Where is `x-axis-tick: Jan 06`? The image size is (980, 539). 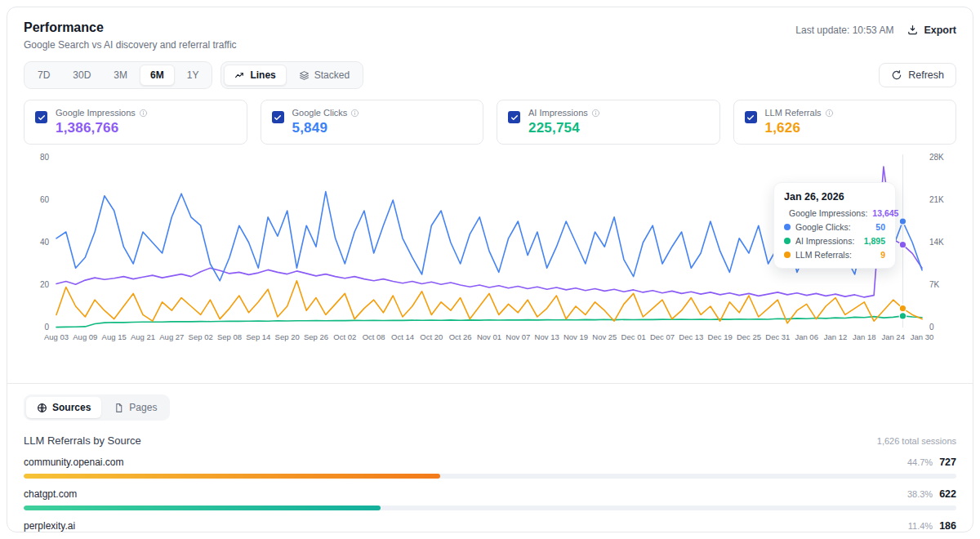 x-axis-tick: Jan 06 is located at coordinates (807, 336).